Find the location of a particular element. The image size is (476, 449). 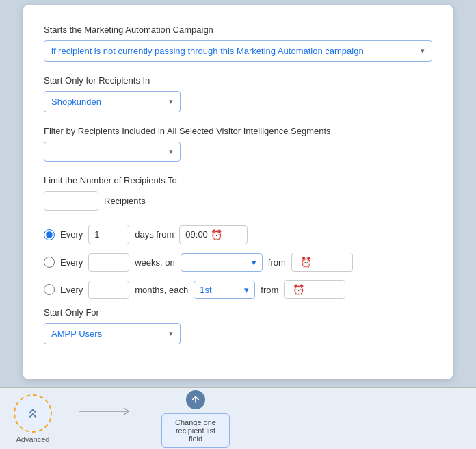

campaign-dropdown-chevron-icon: ▾ is located at coordinates (423, 51).